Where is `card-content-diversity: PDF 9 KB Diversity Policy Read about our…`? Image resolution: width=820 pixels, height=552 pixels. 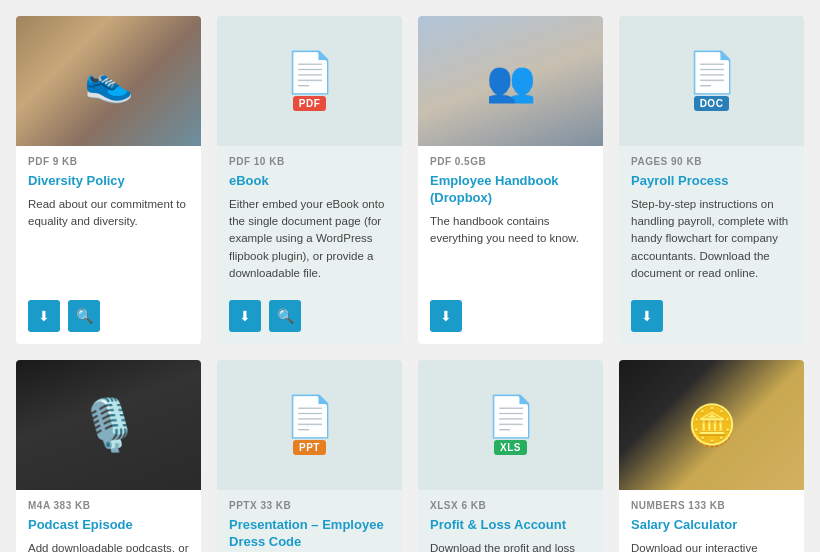
card-content-diversity: PDF 9 KB Diversity Policy Read about our… is located at coordinates (108, 219).